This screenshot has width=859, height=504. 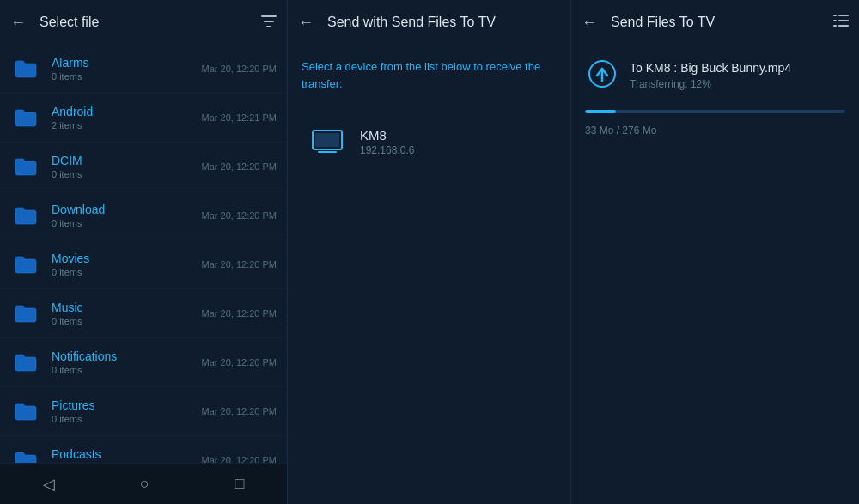 I want to click on middle-back-icon: ←, so click(x=306, y=22).